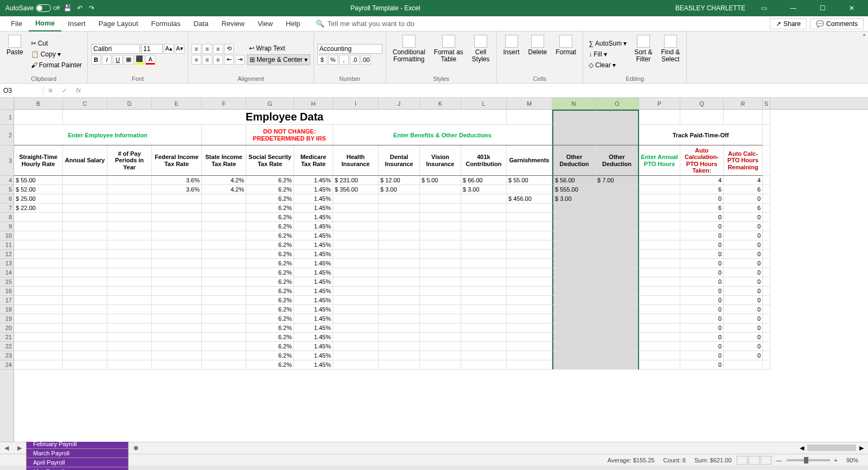 The width and height of the screenshot is (868, 470). Describe the element at coordinates (7, 180) in the screenshot. I see `row-header: 4` at that location.